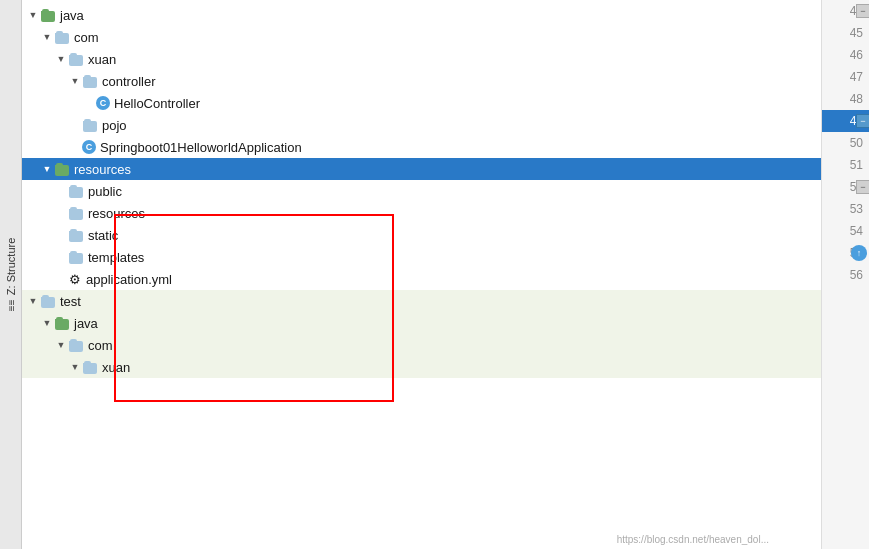 The width and height of the screenshot is (869, 549). What do you see at coordinates (75, 367) in the screenshot?
I see `arrow-xuan-test: ▼` at bounding box center [75, 367].